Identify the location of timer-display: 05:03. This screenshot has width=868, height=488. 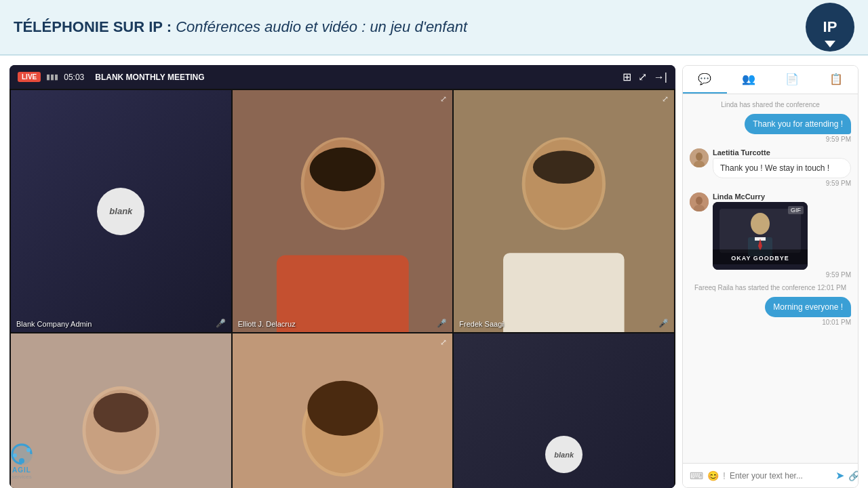
(74, 77).